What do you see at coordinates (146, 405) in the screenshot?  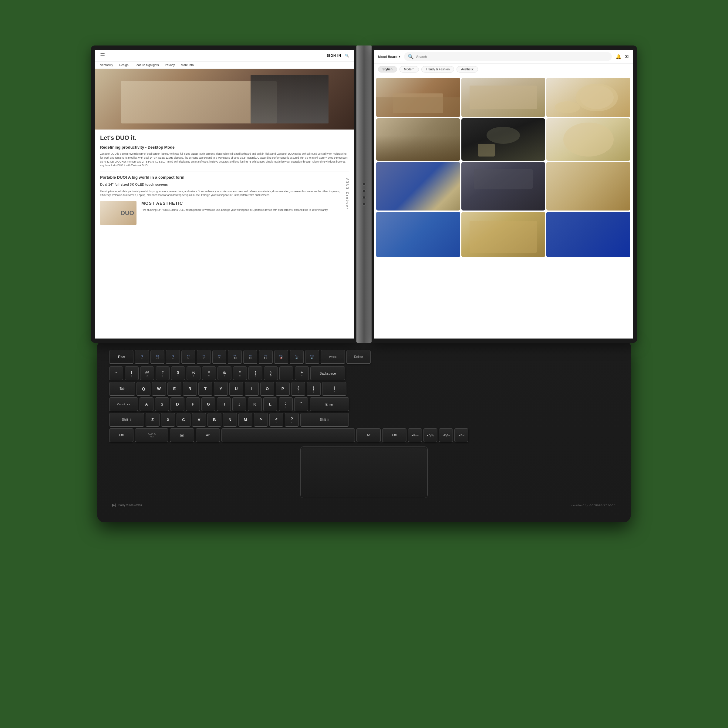 I see `key-a: A` at bounding box center [146, 405].